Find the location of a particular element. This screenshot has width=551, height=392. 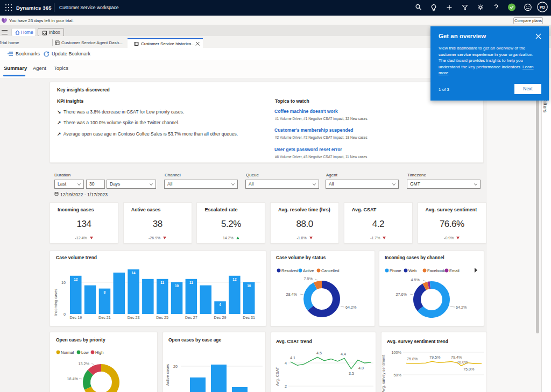

svg-text: PD is located at coordinates (542, 8).